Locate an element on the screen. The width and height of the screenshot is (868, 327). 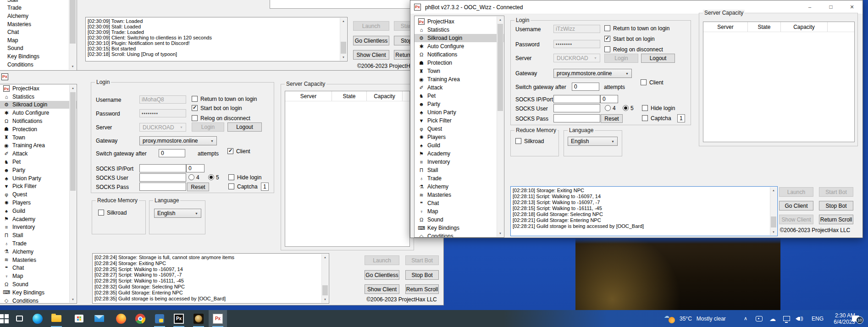
return-town-checkbox is located at coordinates (194, 99).